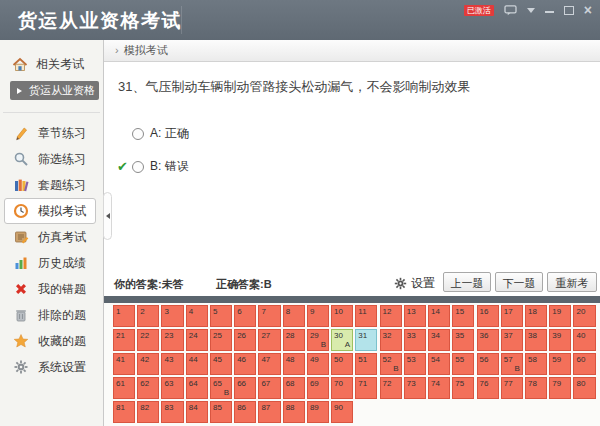 The width and height of the screenshot is (600, 426). Describe the element at coordinates (366, 316) in the screenshot. I see `question-cell-11: 11` at that location.